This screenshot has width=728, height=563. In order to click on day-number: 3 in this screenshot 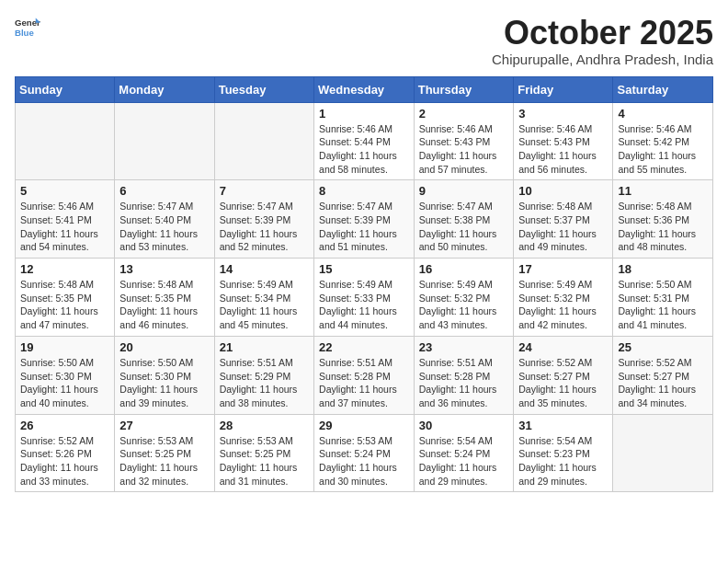, I will do `click(563, 114)`.